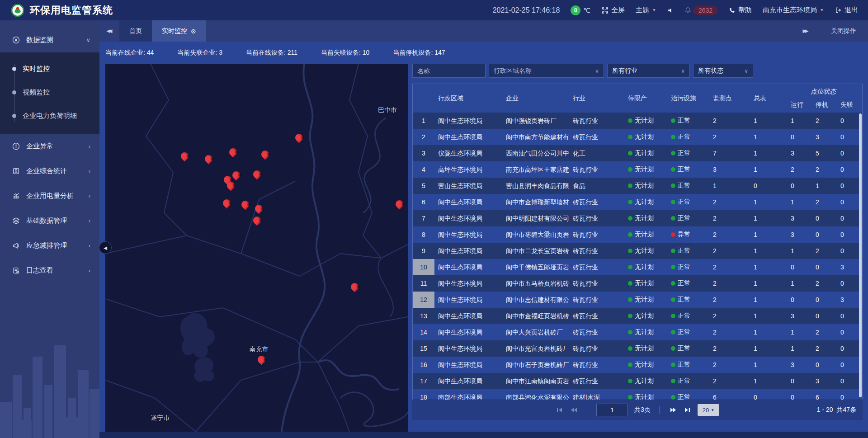  Describe the element at coordinates (637, 381) in the screenshot. I see `table-row: 17阆中生态环境局阆中市江南镇阆南页岩砖瓦行业无计划正常21030` at that location.